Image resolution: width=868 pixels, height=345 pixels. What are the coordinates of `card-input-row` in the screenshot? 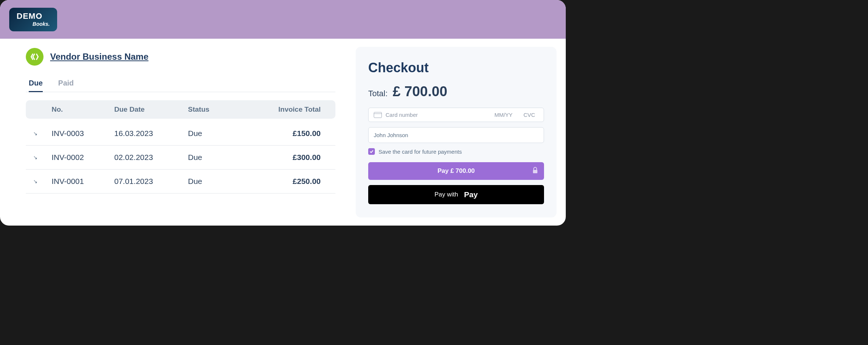 It's located at (456, 115).